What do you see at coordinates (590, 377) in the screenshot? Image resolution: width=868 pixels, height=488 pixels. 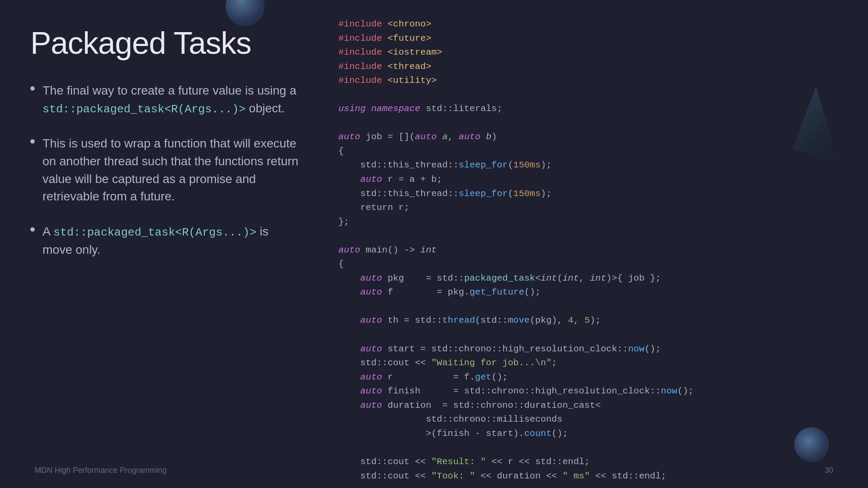 I see `code-line: auto r = f.get();` at bounding box center [590, 377].